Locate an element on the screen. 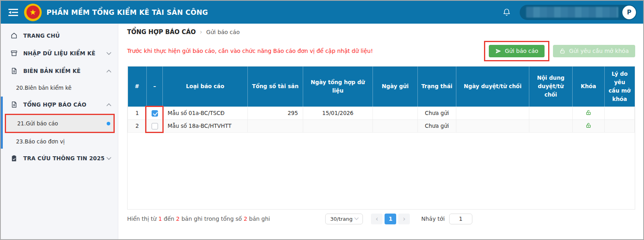  prev-page-button: ‹ is located at coordinates (377, 219).